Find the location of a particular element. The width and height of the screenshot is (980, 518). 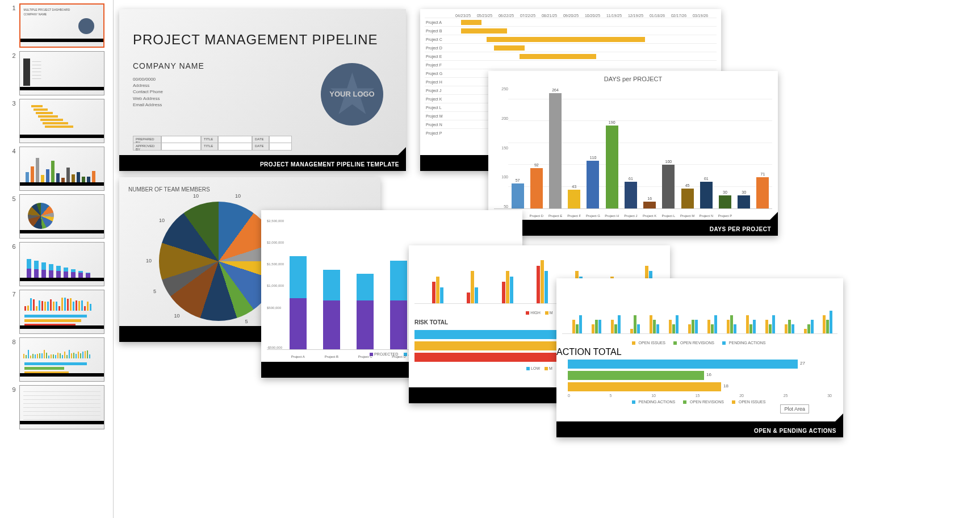

chart-title: NUMBER OF TEAM MEMBERS is located at coordinates (250, 190).